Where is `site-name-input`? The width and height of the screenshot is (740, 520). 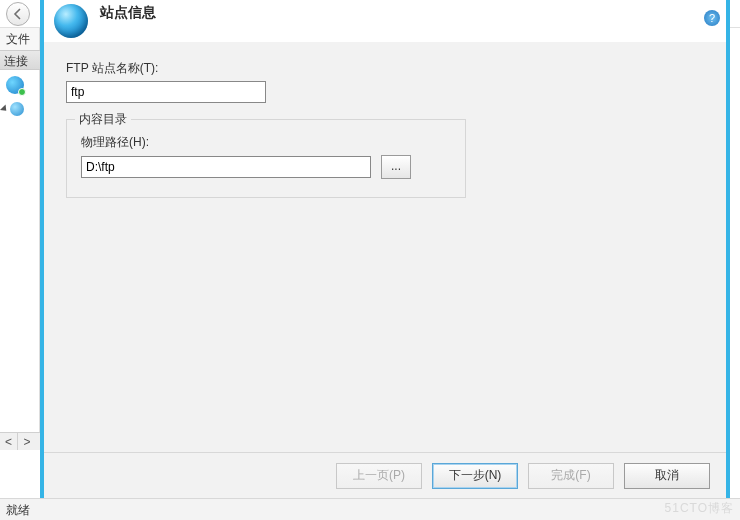
site-name-input is located at coordinates (166, 92).